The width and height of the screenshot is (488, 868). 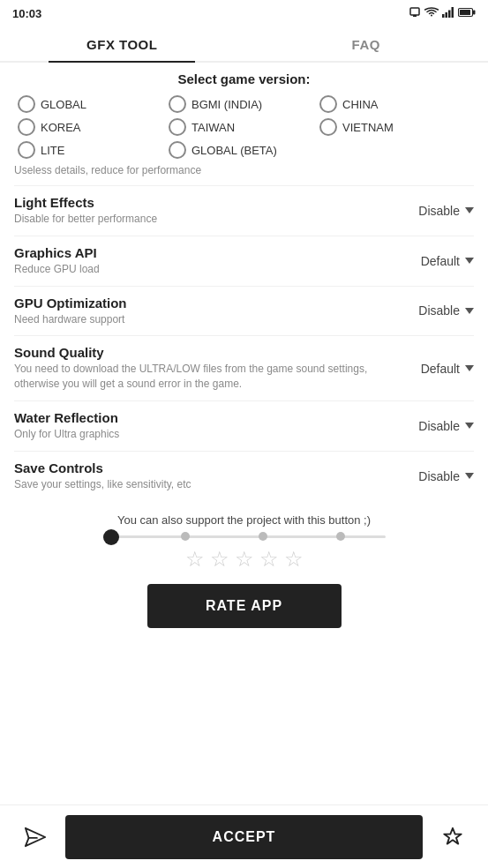 What do you see at coordinates (469, 476) in the screenshot?
I see `chevron-save-controls` at bounding box center [469, 476].